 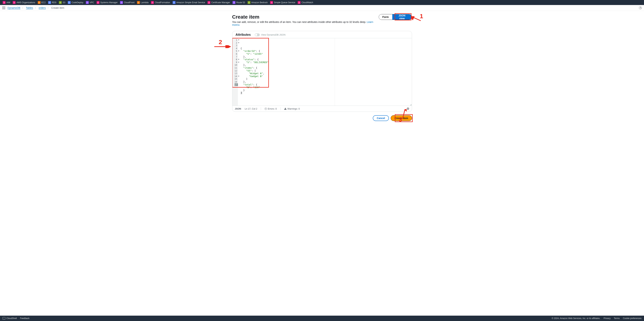 What do you see at coordinates (274, 35) in the screenshot?
I see `ddb-json-toggle-label: View DynamoDB JSON` at bounding box center [274, 35].